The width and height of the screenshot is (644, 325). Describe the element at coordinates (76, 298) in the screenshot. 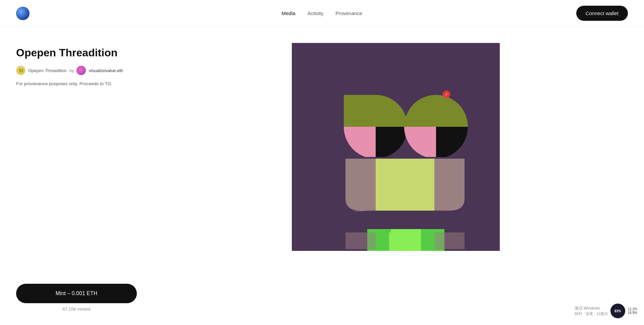

I see `bottom-actions: Mint – 0.001 ETH 67,156 minted` at that location.